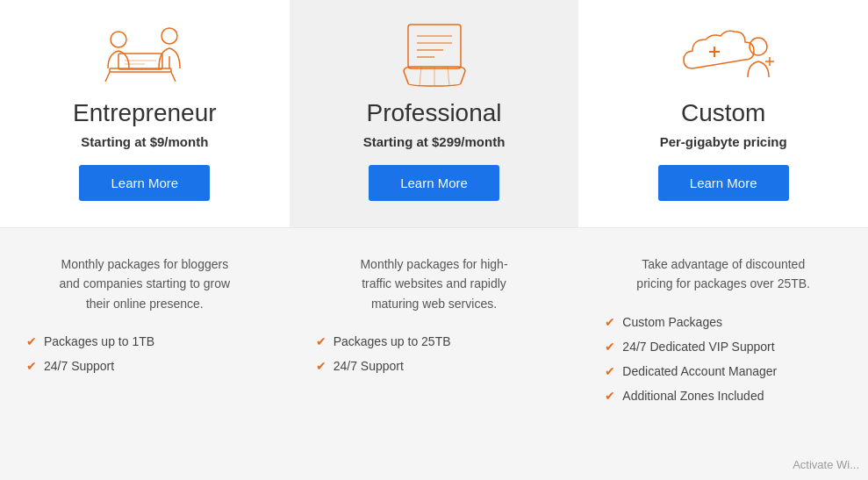 The width and height of the screenshot is (868, 480). What do you see at coordinates (434, 359) in the screenshot?
I see `professional-features: ✔ Packages up to 25TB ✔ 24/7 Support` at bounding box center [434, 359].